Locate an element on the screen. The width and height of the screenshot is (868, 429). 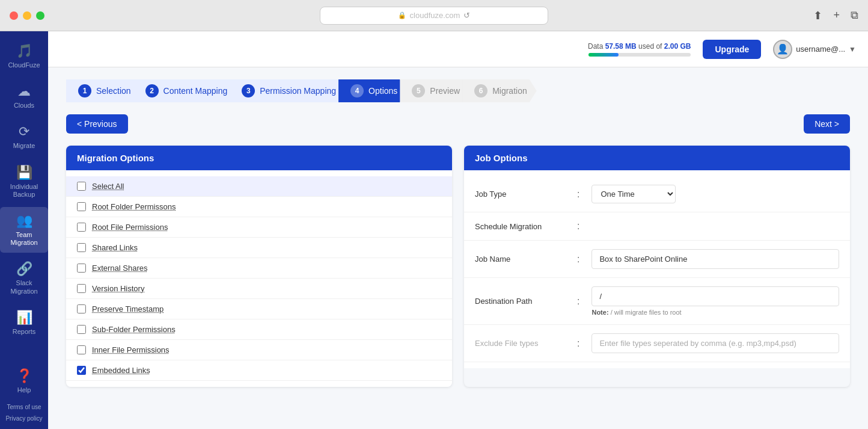
exclude-file-types-input is located at coordinates (715, 343).